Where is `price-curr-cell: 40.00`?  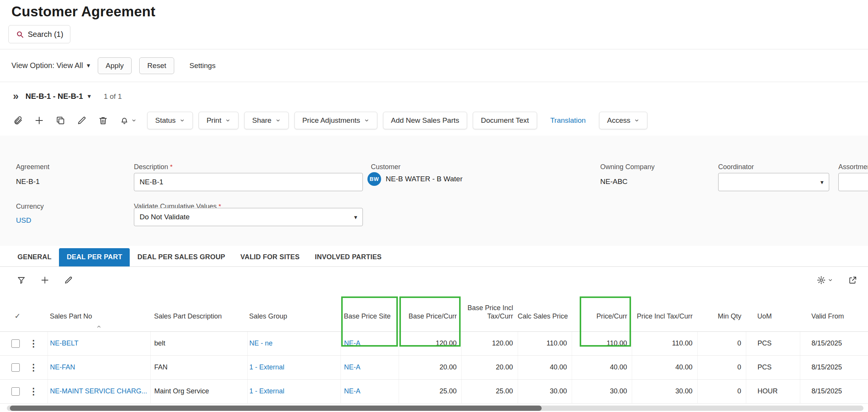
price-curr-cell: 40.00 is located at coordinates (602, 367).